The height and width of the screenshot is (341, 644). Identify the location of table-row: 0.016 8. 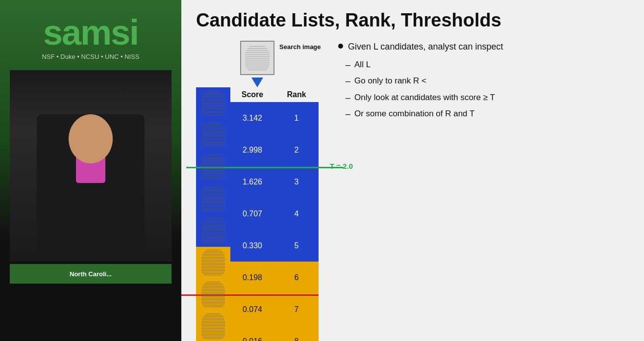
(274, 333).